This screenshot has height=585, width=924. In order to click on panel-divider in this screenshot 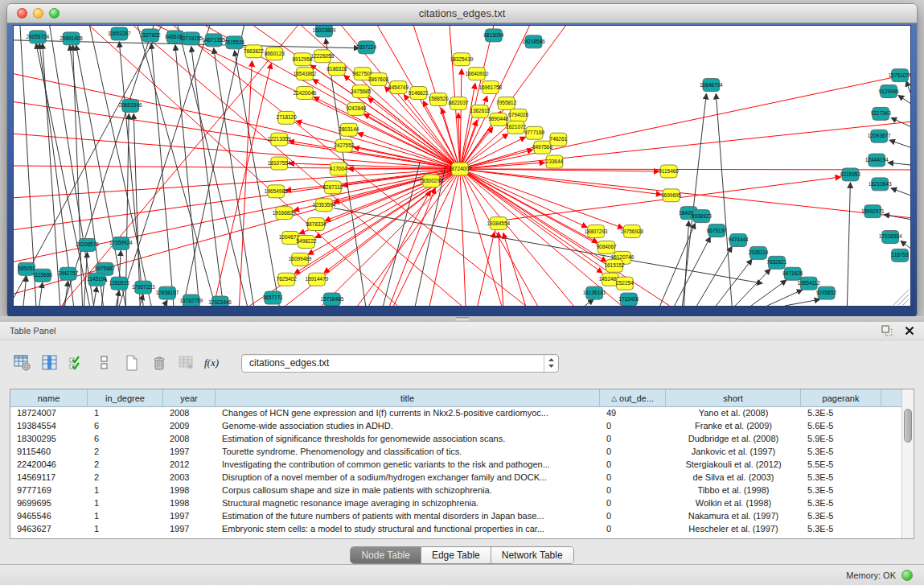, I will do `click(462, 319)`.